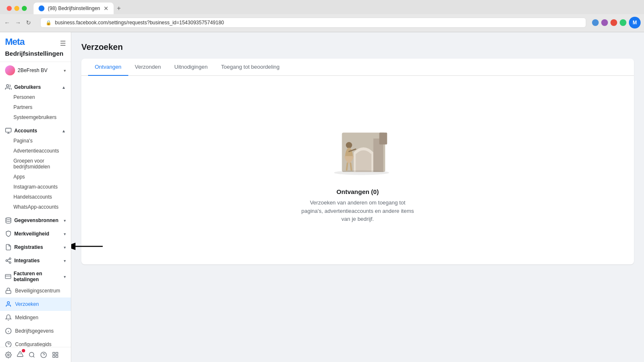 The width and height of the screenshot is (644, 362). Describe the element at coordinates (8, 261) in the screenshot. I see `int-icon` at that location.